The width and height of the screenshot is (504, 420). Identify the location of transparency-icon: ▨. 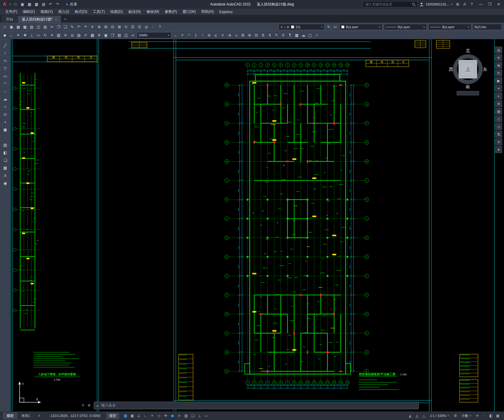
(186, 416).